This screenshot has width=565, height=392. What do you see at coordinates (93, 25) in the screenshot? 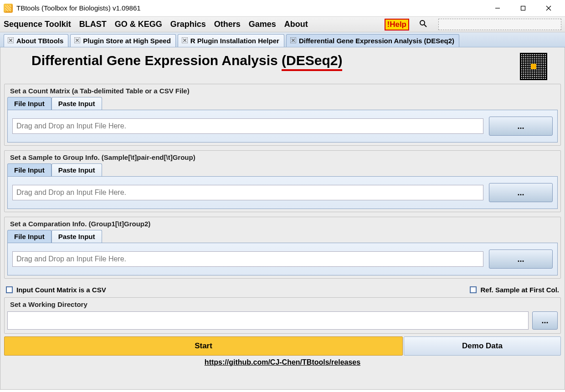
I see `menu-blast: BLAST` at bounding box center [93, 25].